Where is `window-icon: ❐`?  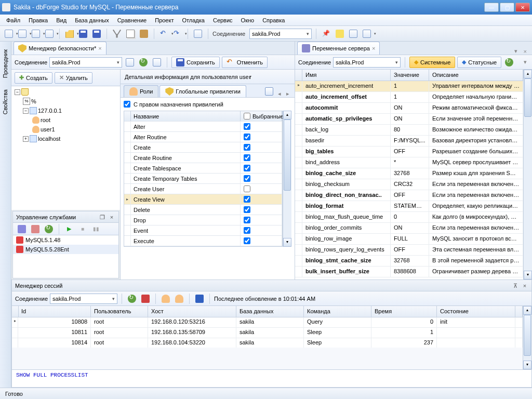 window-icon: ❐ is located at coordinates (102, 217).